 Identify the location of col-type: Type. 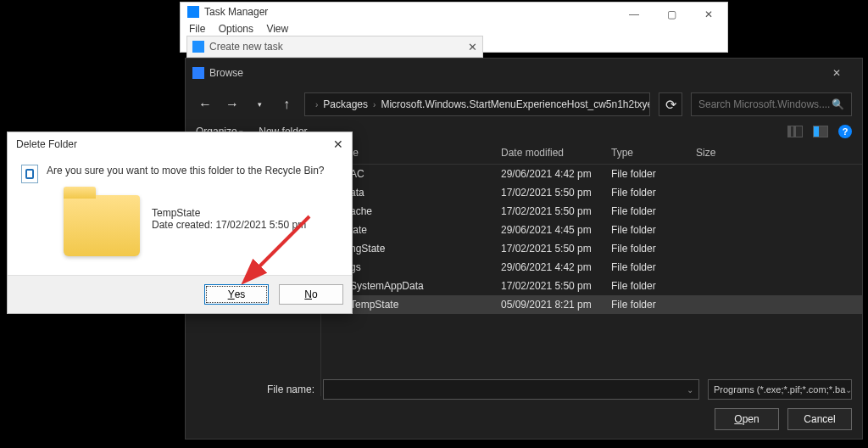
(654, 153).